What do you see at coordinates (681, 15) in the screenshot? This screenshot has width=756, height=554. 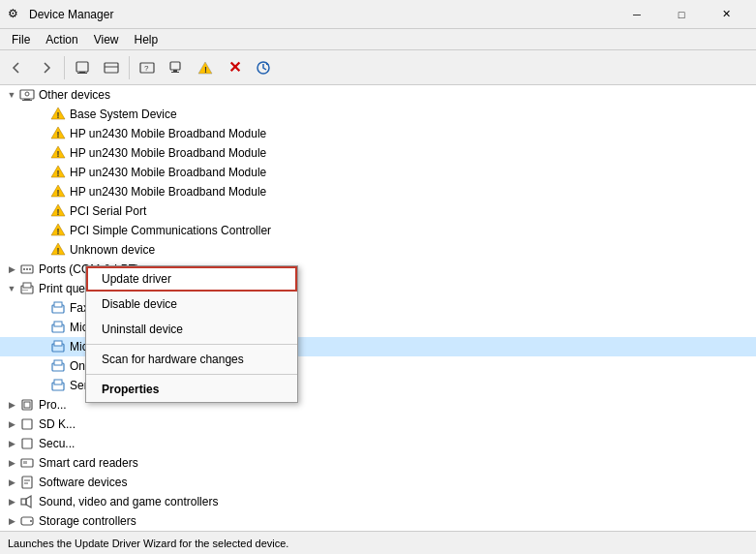 I see `window-controls: ─ □ ✕` at bounding box center [681, 15].